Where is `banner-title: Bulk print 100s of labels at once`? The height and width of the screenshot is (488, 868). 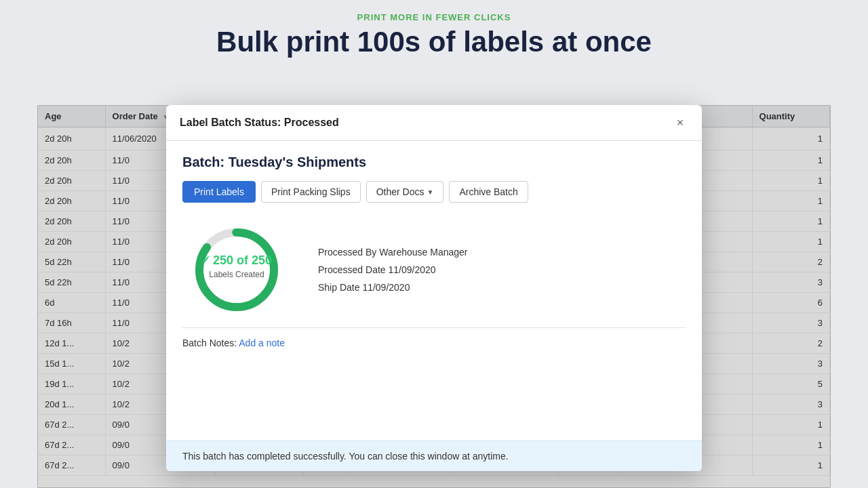 banner-title: Bulk print 100s of labels at once is located at coordinates (434, 42).